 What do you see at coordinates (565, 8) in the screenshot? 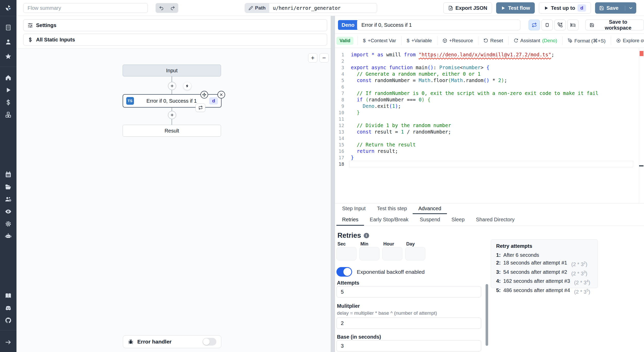
I see `test-up-to-button: Test up to d` at bounding box center [565, 8].